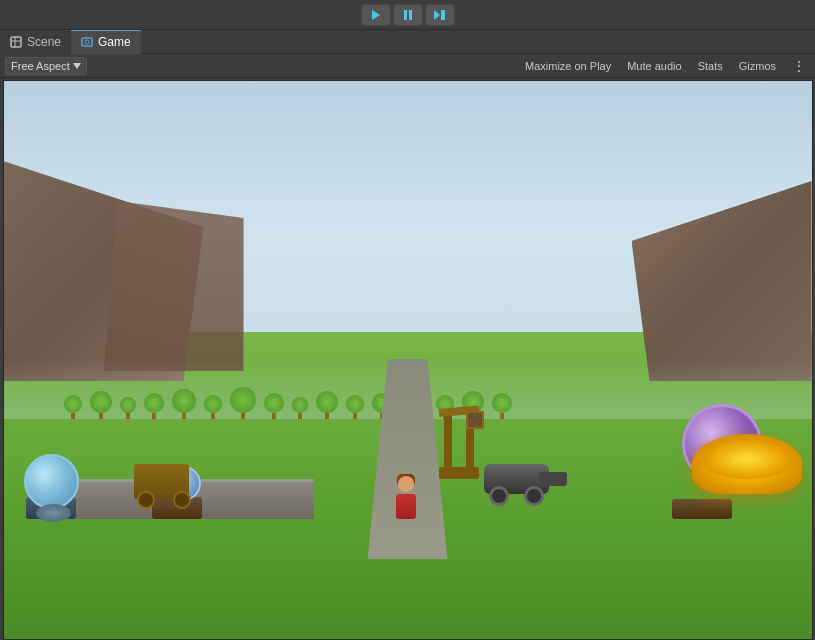 This screenshot has width=815, height=640. What do you see at coordinates (654, 66) in the screenshot?
I see `mute-audio-button: Mute audio` at bounding box center [654, 66].